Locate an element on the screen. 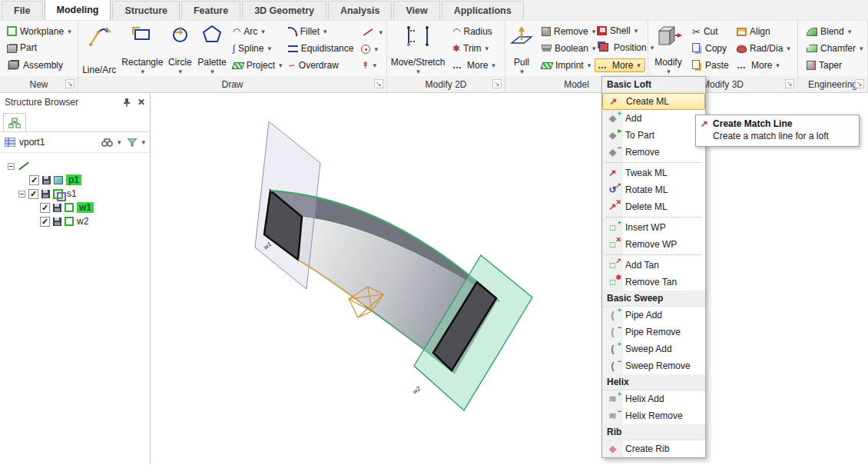  align-button: Align is located at coordinates (764, 32).